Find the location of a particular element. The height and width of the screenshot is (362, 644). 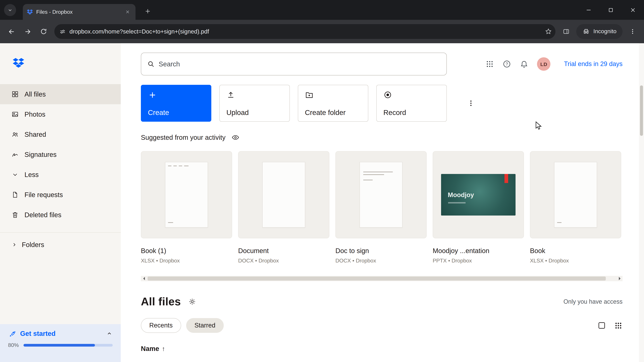

tab-search-button is located at coordinates (10, 10).